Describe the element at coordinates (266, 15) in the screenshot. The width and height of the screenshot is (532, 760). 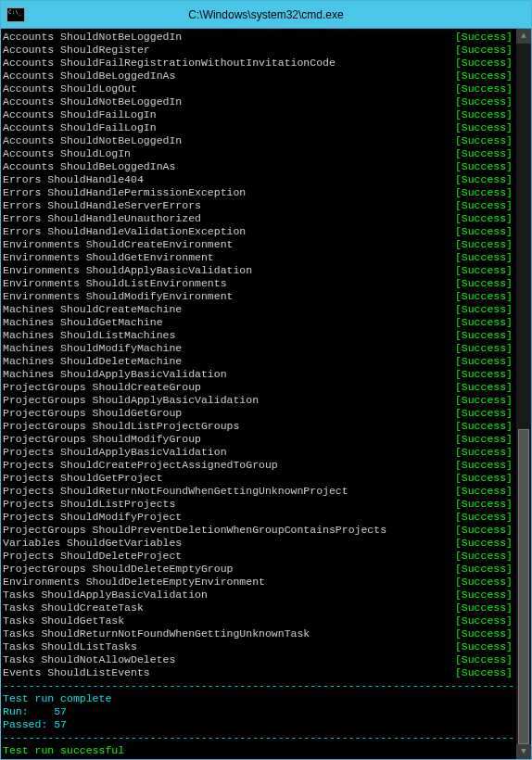
I see `titlebar: C:\Windows\system32\cmd.exe` at that location.